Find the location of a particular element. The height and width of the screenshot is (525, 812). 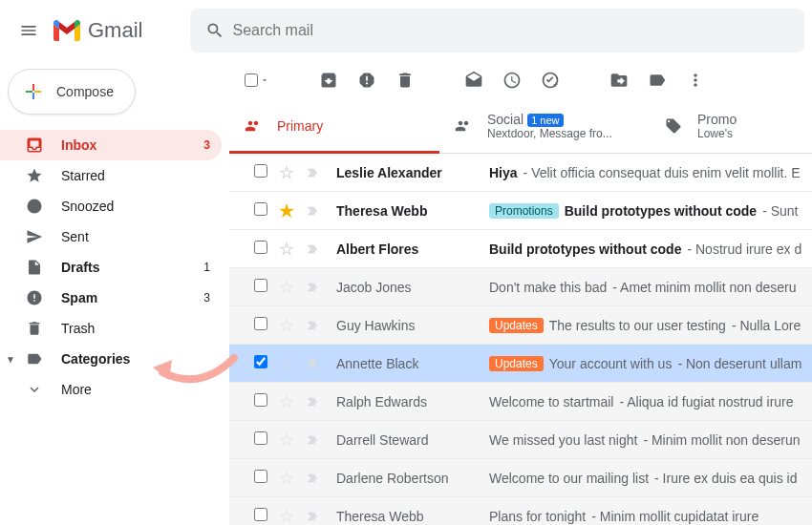

compose-button: Compose is located at coordinates (72, 92).